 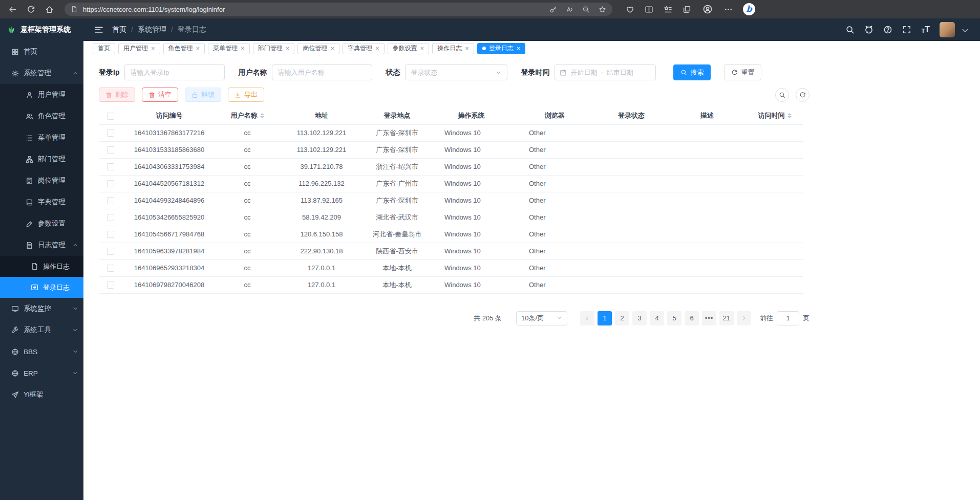 What do you see at coordinates (587, 318) in the screenshot?
I see `prev-page-button` at bounding box center [587, 318].